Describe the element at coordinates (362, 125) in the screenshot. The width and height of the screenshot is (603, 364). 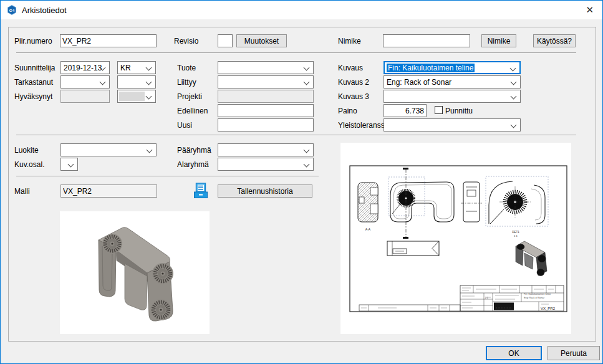
I see `yleistoleranssi-label: Yleistoleranssi` at that location.